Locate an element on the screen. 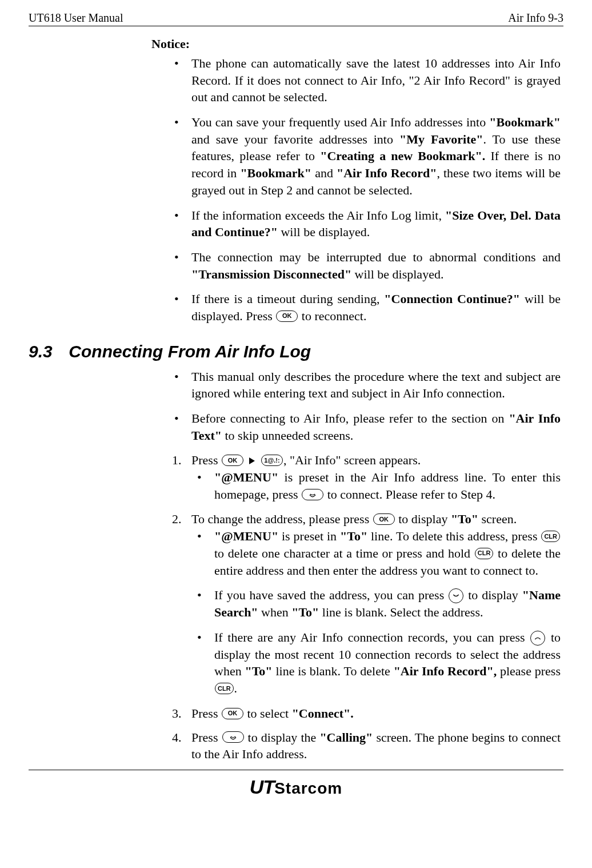 Image resolution: width=592 pixels, height=868 pixels. body-text: To change the address, please press is located at coordinates (282, 519).